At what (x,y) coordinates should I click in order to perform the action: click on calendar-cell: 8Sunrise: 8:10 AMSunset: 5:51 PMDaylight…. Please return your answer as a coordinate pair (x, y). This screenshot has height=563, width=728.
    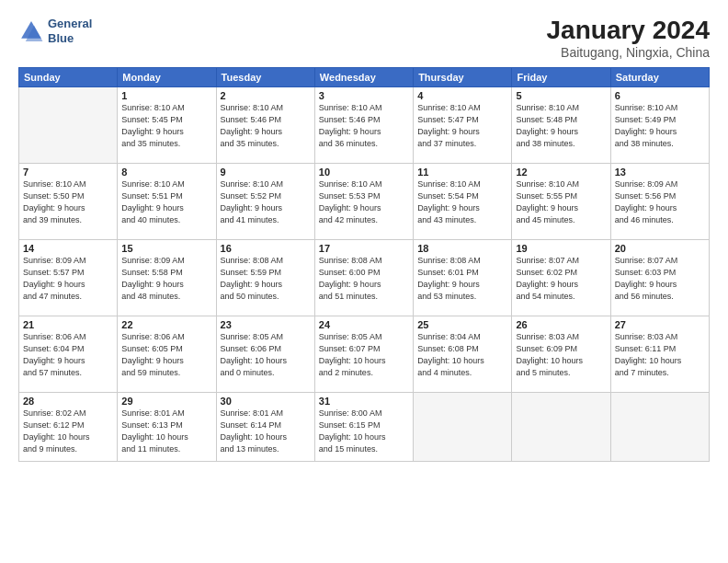
    Looking at the image, I should click on (167, 201).